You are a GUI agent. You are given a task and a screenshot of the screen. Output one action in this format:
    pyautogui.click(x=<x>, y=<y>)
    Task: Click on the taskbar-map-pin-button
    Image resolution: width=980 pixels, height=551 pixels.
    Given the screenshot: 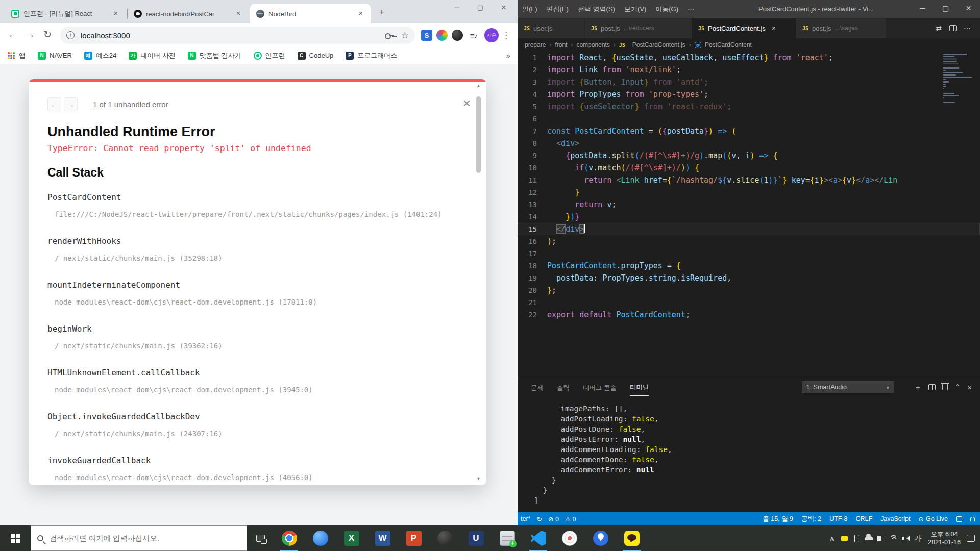 What is the action you would take?
    pyautogui.click(x=600, y=538)
    